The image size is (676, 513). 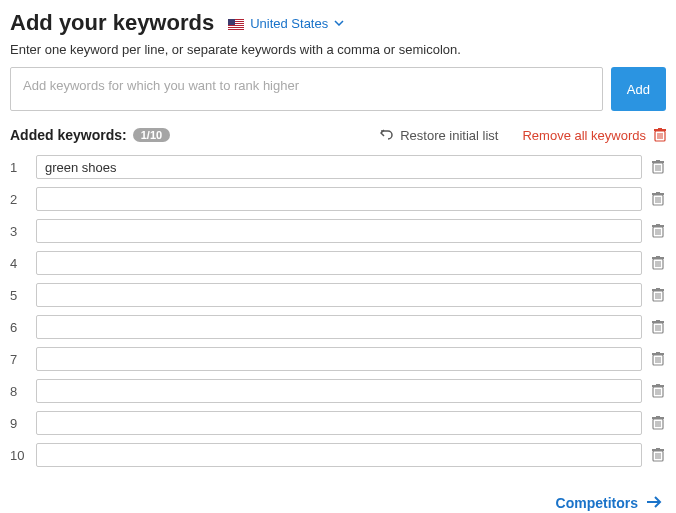 What do you see at coordinates (19, 392) in the screenshot?
I see `keyword-number: 8` at bounding box center [19, 392].